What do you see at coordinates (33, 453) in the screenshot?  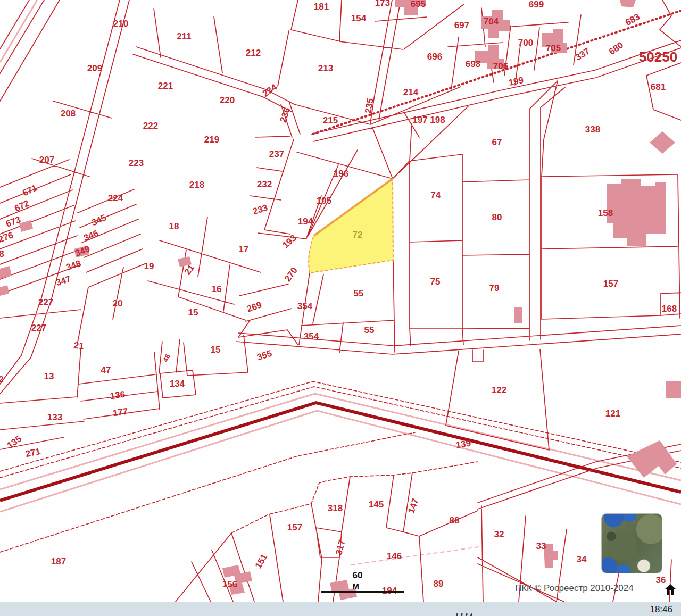 I see `parcel-label-271: 271` at bounding box center [33, 453].